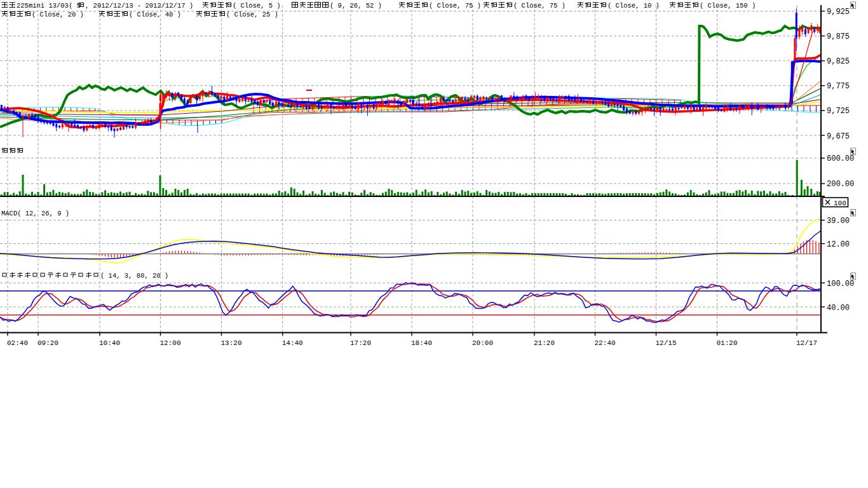 This screenshot has width=868, height=488. I want to click on svg-text: 200.00, so click(840, 184).